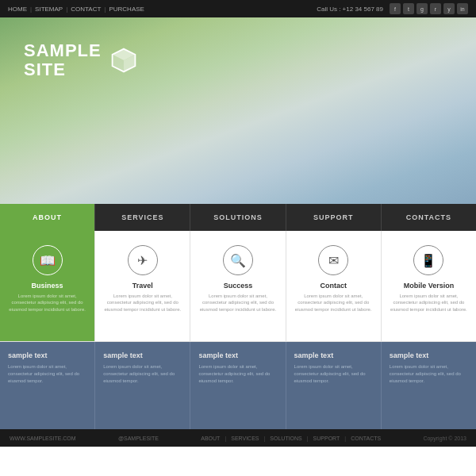  What do you see at coordinates (48, 217) in the screenshot?
I see `main-nav-about: ABOUT` at bounding box center [48, 217].